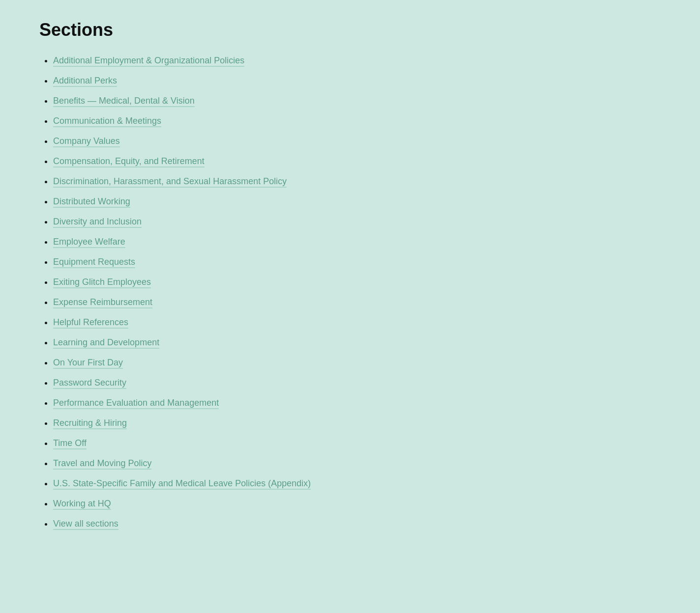 The image size is (700, 613). What do you see at coordinates (228, 403) in the screenshot?
I see `list-item: Performance Evaluation and Management` at bounding box center [228, 403].